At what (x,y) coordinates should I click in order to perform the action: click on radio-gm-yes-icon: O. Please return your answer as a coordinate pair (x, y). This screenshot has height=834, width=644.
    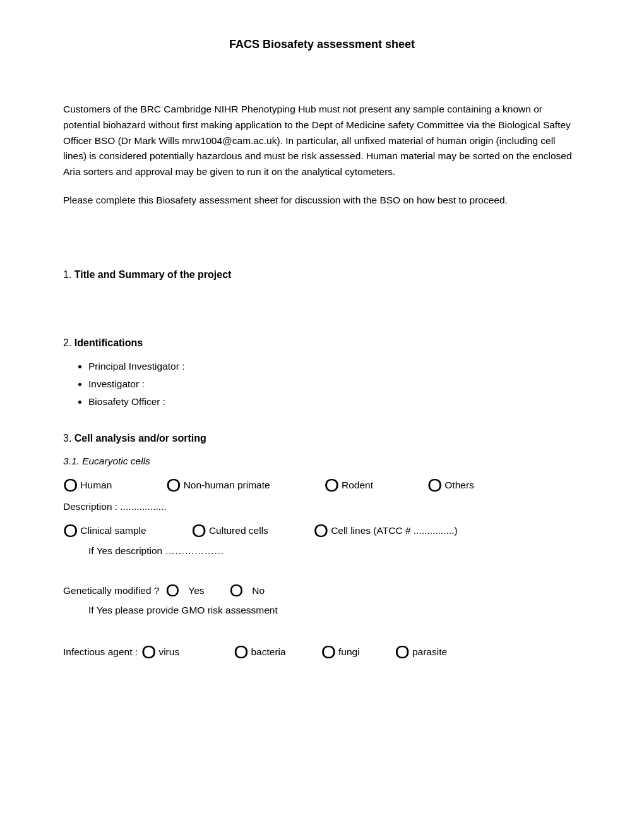
    Looking at the image, I should click on (173, 591).